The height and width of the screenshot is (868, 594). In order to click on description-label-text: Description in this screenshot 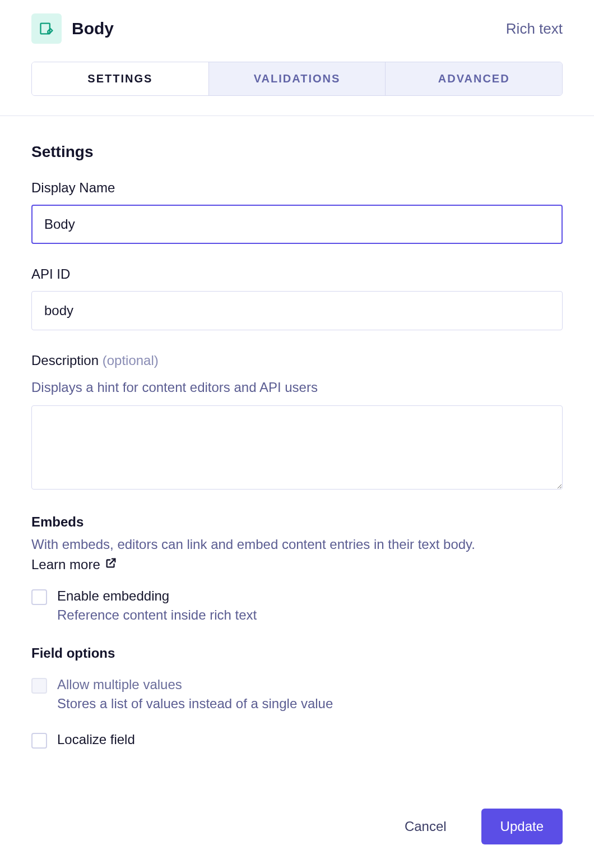, I will do `click(65, 360)`.